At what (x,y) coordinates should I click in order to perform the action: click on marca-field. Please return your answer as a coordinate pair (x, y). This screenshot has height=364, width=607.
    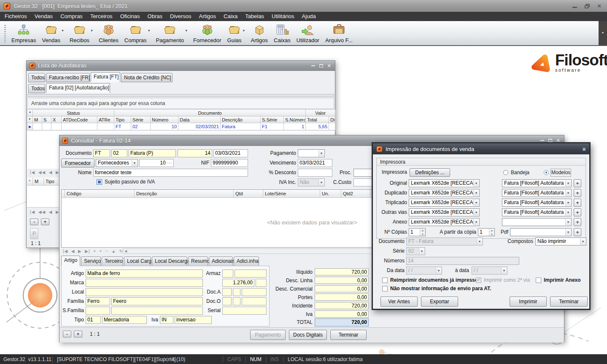
    Looking at the image, I should click on (144, 283).